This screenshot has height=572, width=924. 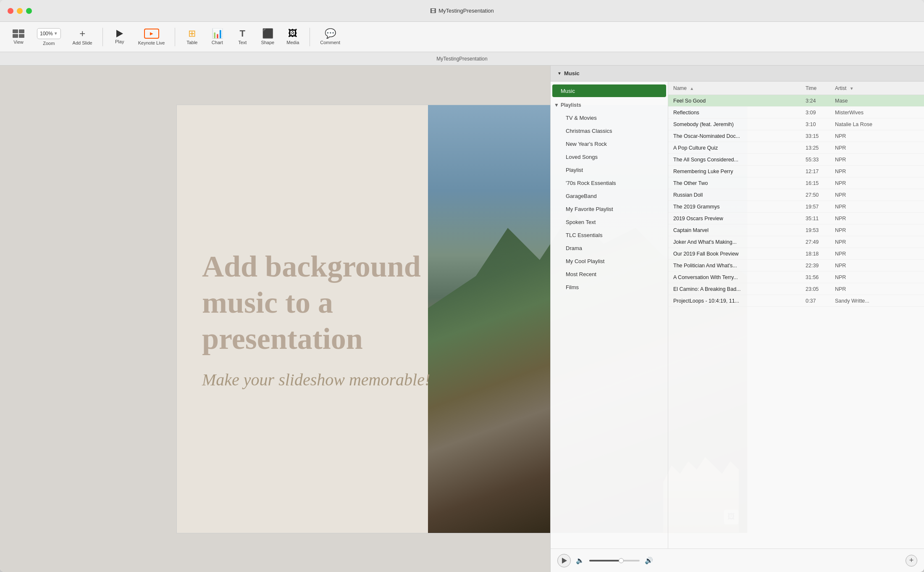 I want to click on track-row: El Camino: A Breaking Bad... 23:05 NPR, so click(x=796, y=289).